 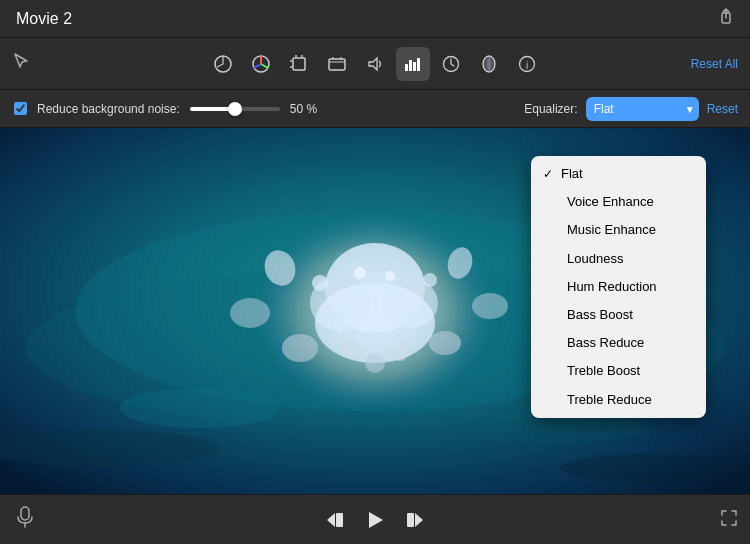 What do you see at coordinates (618, 315) in the screenshot?
I see `eq-option-bass-boost: Bass Boost` at bounding box center [618, 315].